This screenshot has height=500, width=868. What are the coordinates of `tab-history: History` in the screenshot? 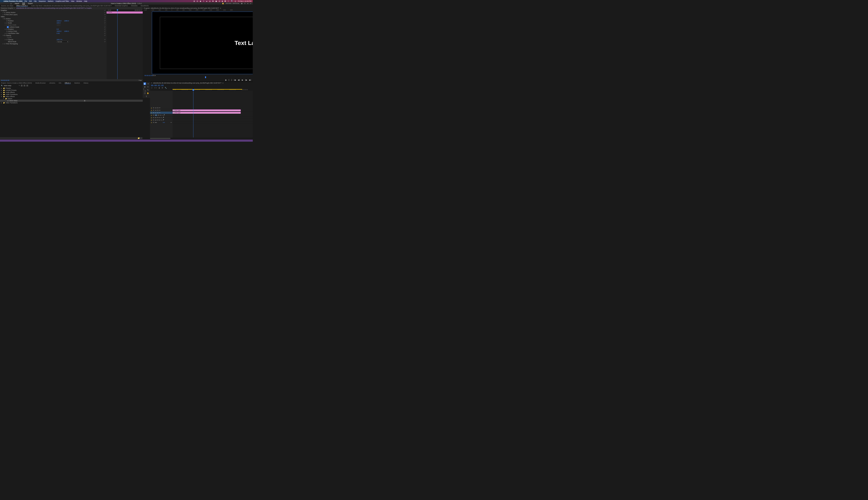 It's located at (86, 83).